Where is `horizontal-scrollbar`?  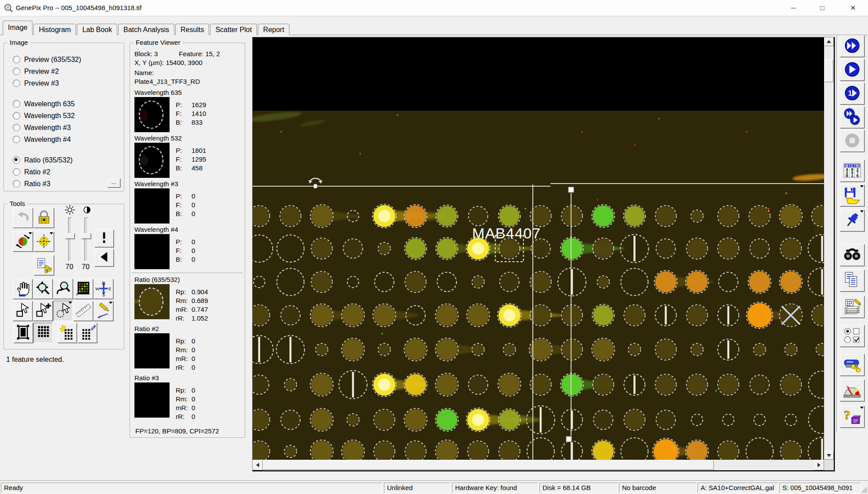
horizontal-scrollbar is located at coordinates (539, 465).